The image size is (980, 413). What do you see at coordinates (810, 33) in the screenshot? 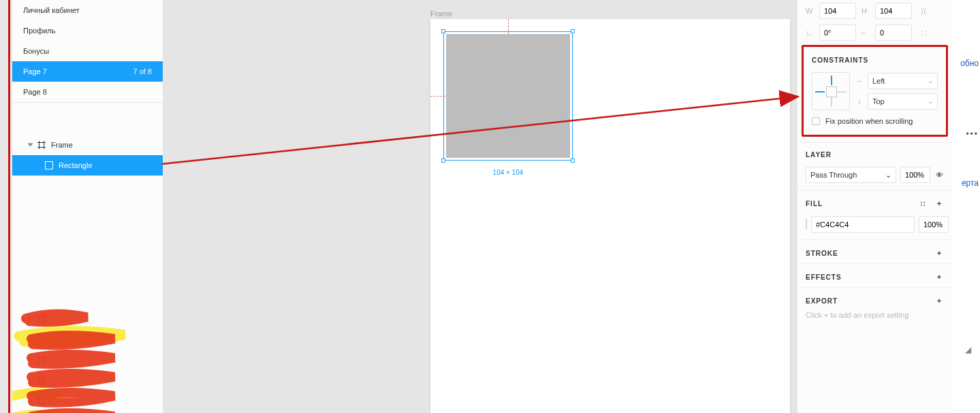
I see `rotation-icon: ∟` at bounding box center [810, 33].